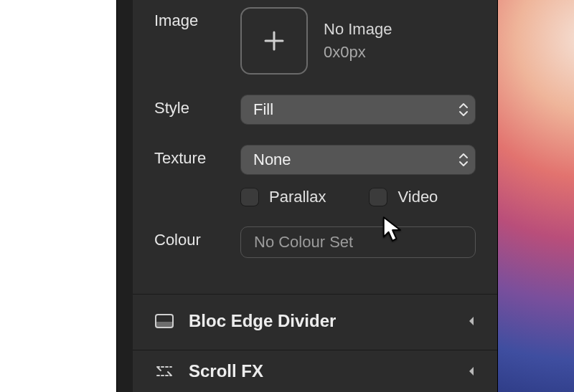  Describe the element at coordinates (403, 197) in the screenshot. I see `video-checkbox: Video` at that location.